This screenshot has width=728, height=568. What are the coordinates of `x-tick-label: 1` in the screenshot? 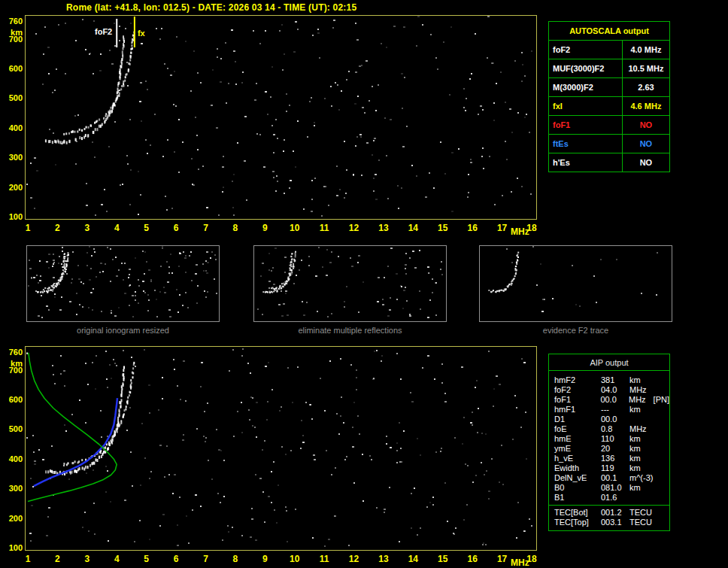 It's located at (29, 559).